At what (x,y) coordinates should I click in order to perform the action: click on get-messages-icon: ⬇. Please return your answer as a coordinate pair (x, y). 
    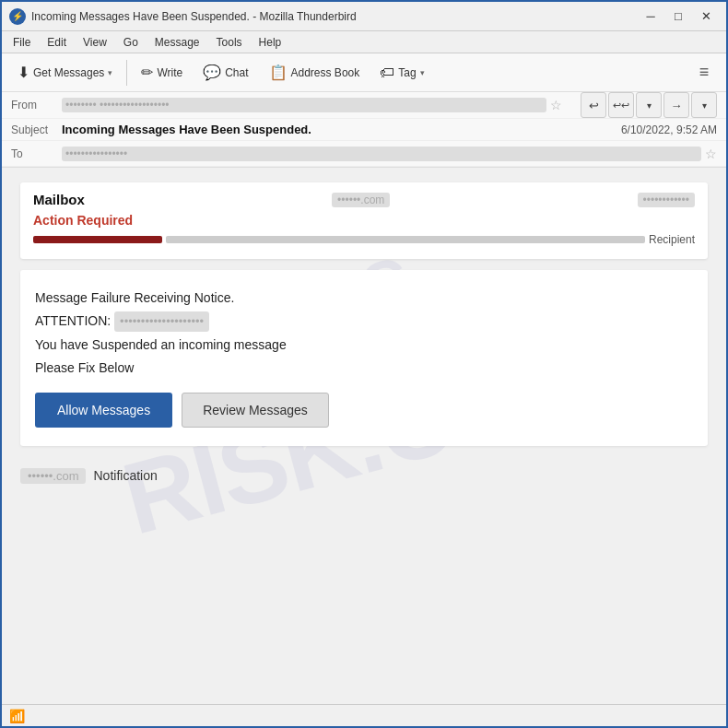
    Looking at the image, I should click on (24, 72).